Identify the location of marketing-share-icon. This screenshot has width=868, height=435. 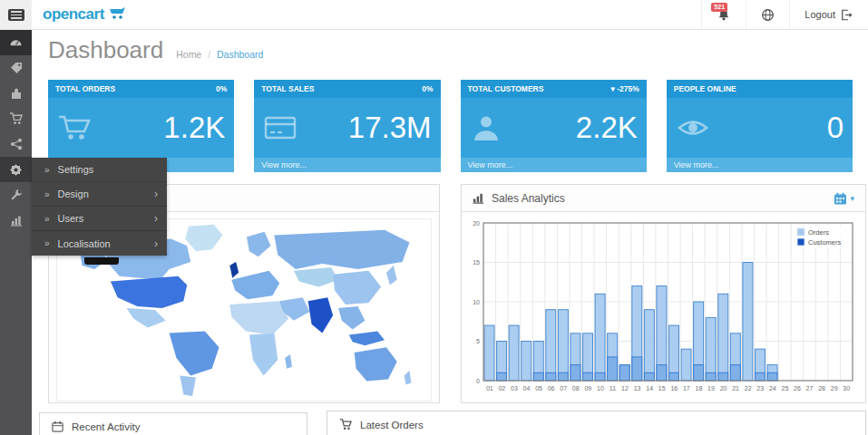
(16, 144).